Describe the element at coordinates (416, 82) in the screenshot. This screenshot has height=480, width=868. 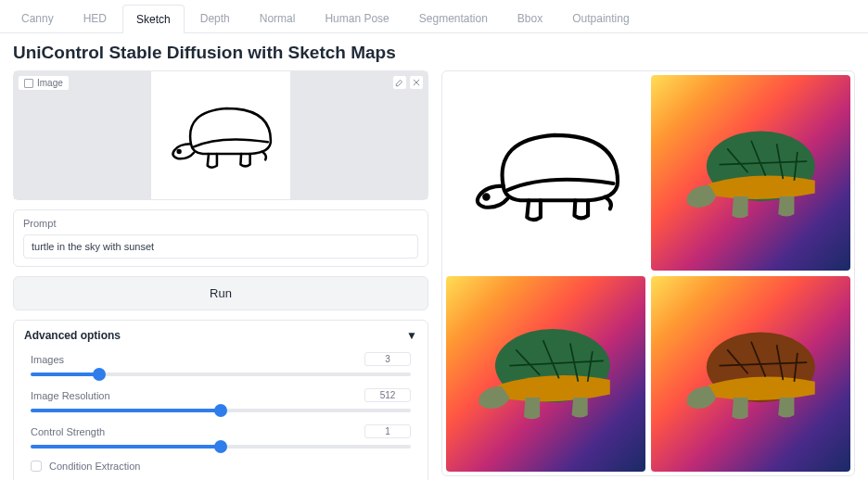
I see `close-icon` at that location.